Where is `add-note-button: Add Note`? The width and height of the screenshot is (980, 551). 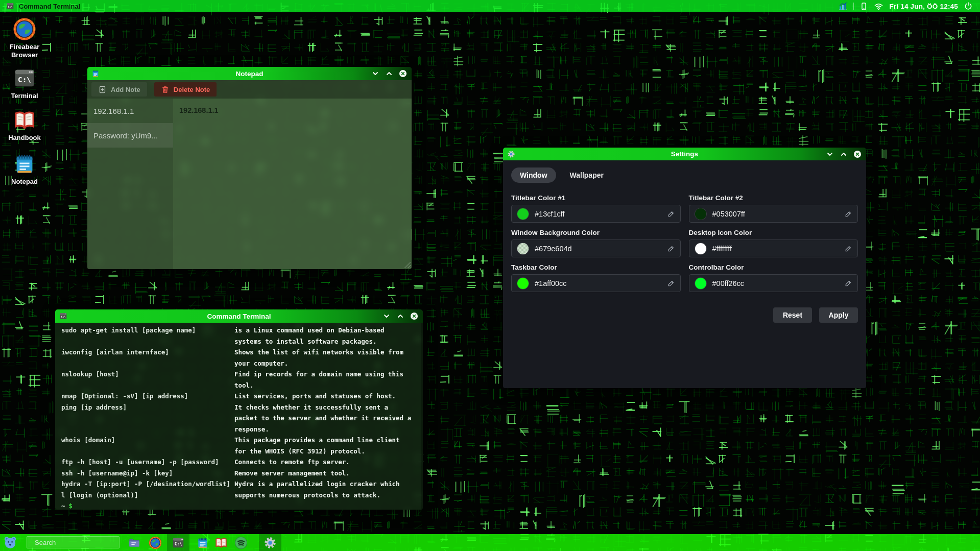
add-note-button: Add Note is located at coordinates (119, 89).